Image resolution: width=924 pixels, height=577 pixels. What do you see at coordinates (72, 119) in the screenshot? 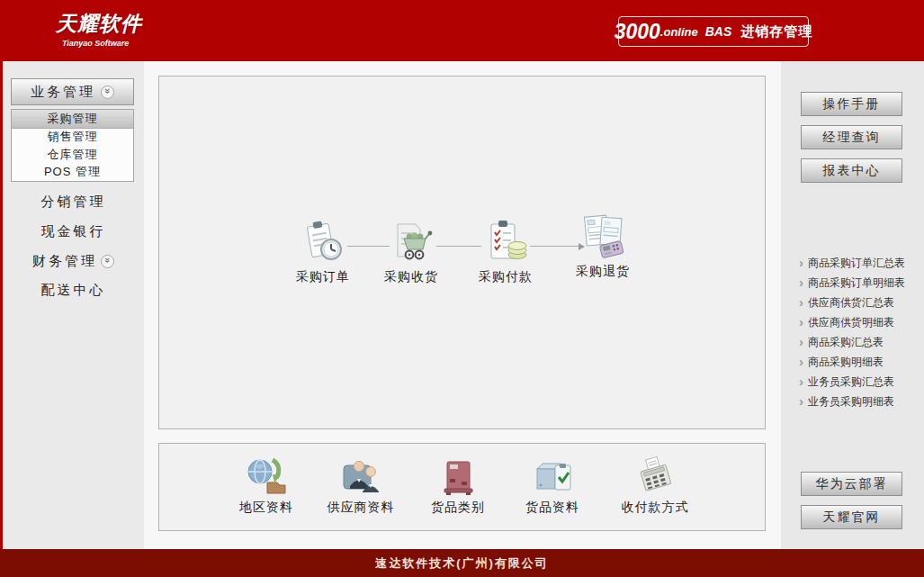
I see `submenu-item-purchase: 采购管理` at bounding box center [72, 119].